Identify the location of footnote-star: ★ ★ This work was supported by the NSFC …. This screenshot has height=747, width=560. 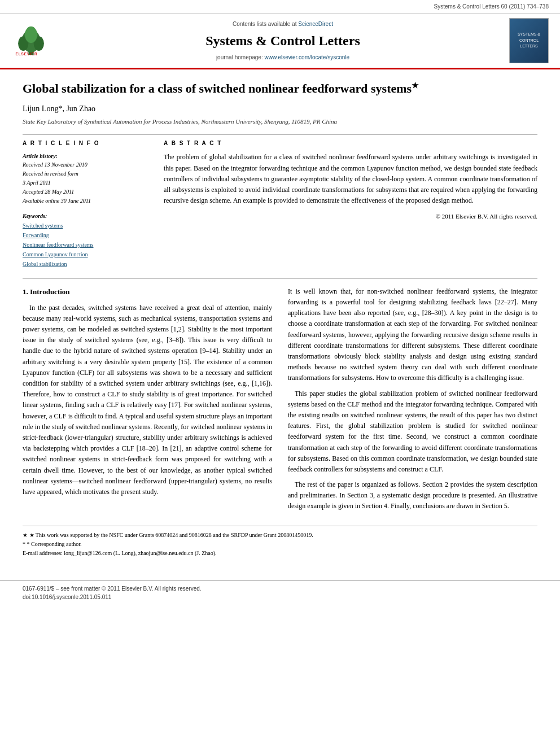
(280, 535).